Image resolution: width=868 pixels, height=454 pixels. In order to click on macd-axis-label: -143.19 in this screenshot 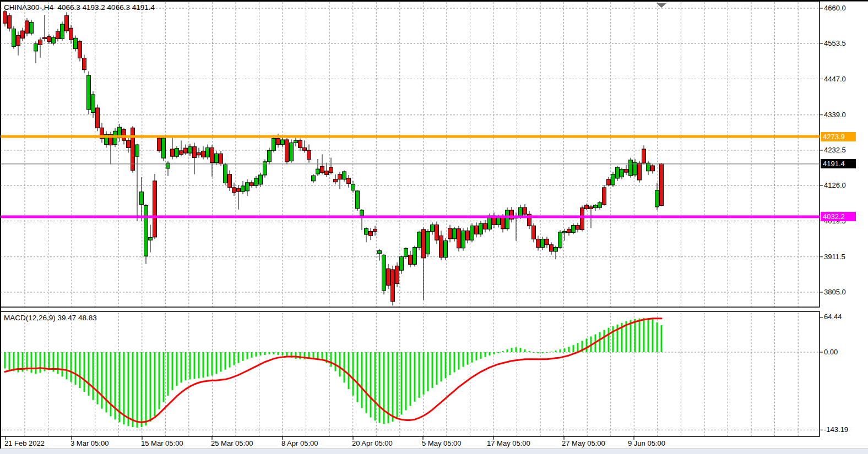, I will do `click(836, 429)`.